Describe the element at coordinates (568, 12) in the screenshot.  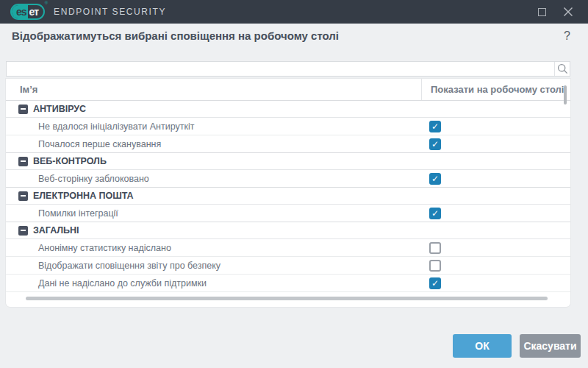
I see `close-icon` at that location.